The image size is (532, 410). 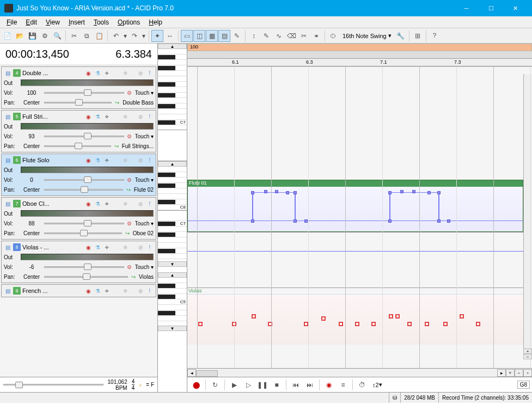 I want to click on stop-button: ■, so click(x=277, y=385).